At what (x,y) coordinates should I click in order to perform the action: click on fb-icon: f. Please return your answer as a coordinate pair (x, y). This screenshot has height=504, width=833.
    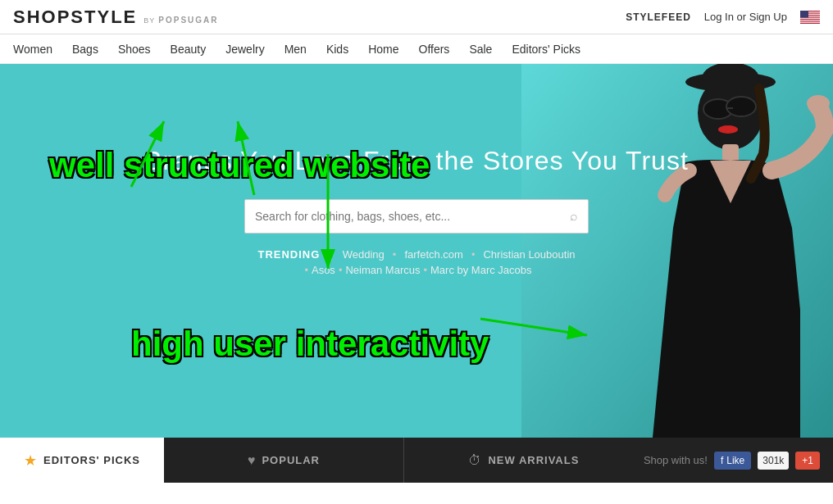
    Looking at the image, I should click on (721, 461).